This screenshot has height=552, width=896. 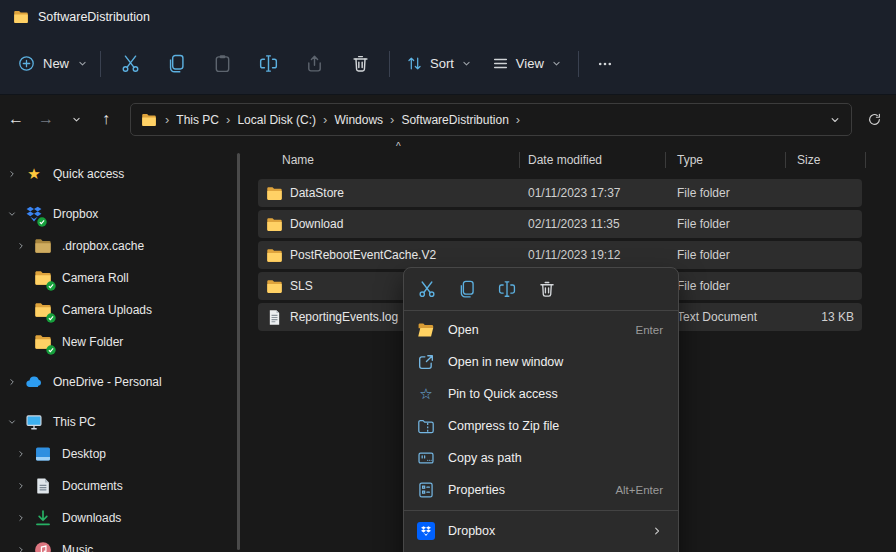 I want to click on address-bar: › This PC › Local Disk (C:) › Windows › …, so click(x=491, y=120).